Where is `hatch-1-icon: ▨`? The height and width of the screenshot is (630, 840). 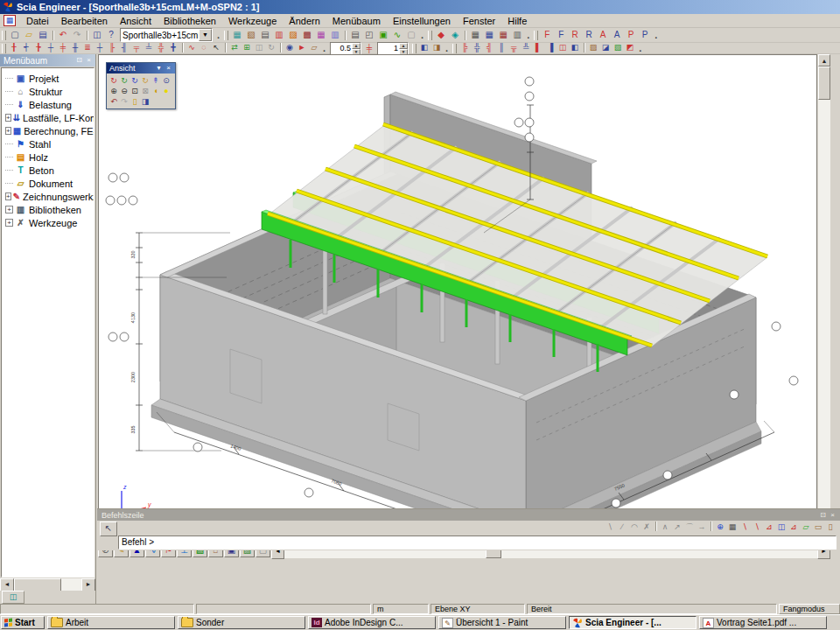 hatch-1-icon: ▨ is located at coordinates (593, 47).